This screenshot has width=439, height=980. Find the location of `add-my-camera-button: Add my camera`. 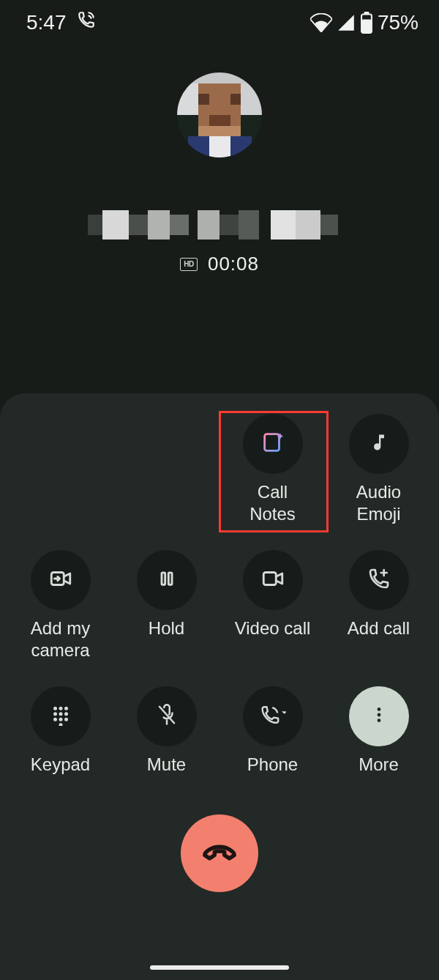

add-my-camera-button: Add my camera is located at coordinates (60, 606).